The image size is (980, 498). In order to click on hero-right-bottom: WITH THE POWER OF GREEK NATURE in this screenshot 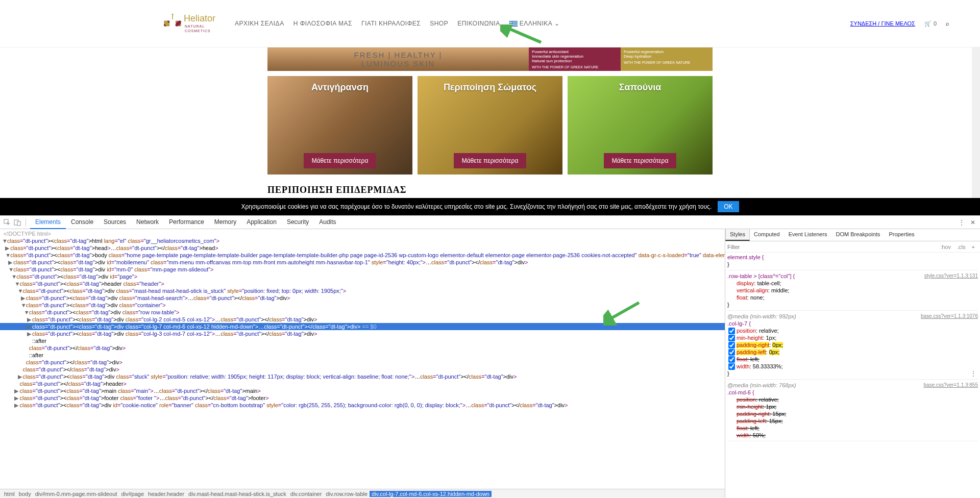, I will do `click(667, 62)`.